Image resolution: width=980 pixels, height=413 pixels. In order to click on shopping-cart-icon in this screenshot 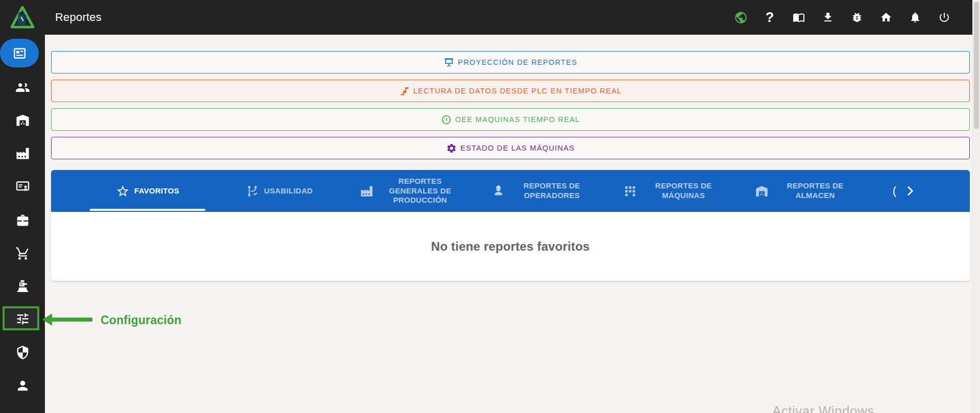, I will do `click(22, 253)`.